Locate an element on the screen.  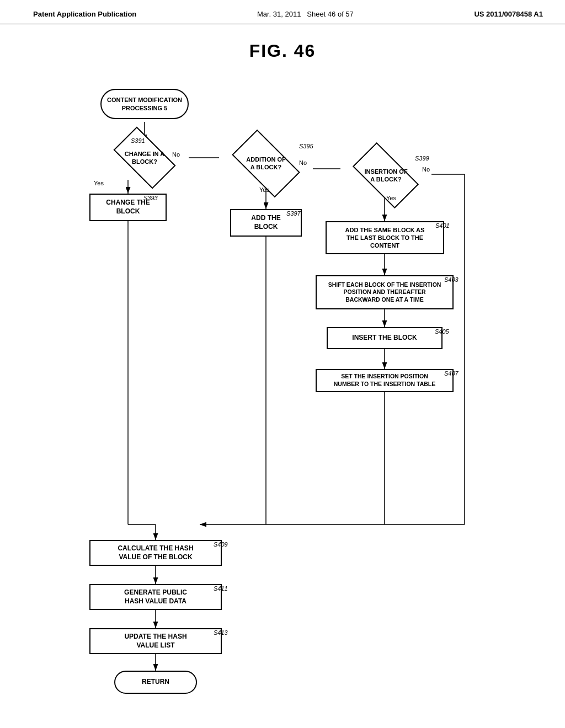
header-patent-number: US 2011/0078458 A1 is located at coordinates (509, 14).